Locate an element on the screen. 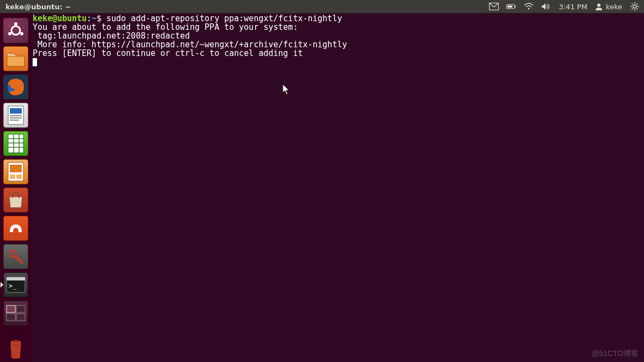 Image resolution: width=644 pixels, height=362 pixels. window-title: keke@ubuntu: ~ is located at coordinates (37, 7).